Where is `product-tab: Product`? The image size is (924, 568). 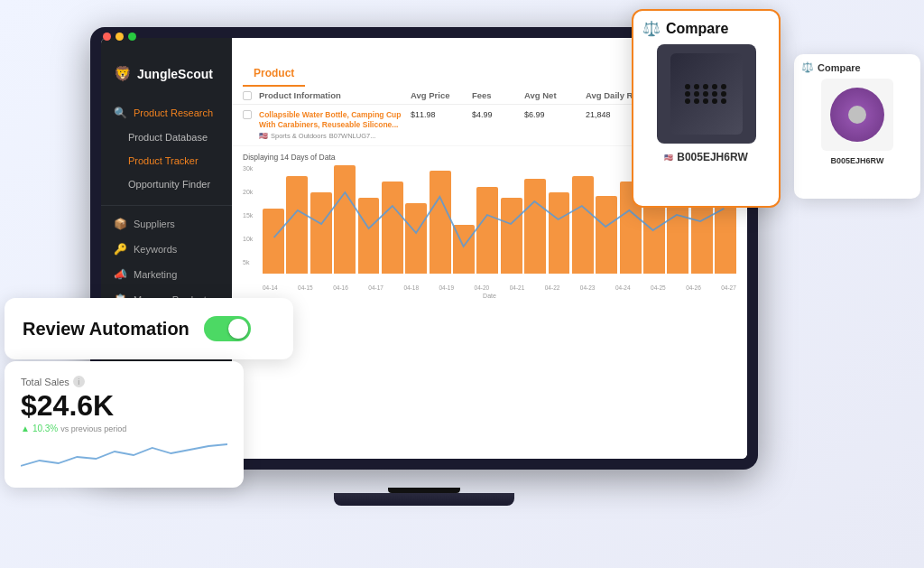 product-tab: Product is located at coordinates (274, 75).